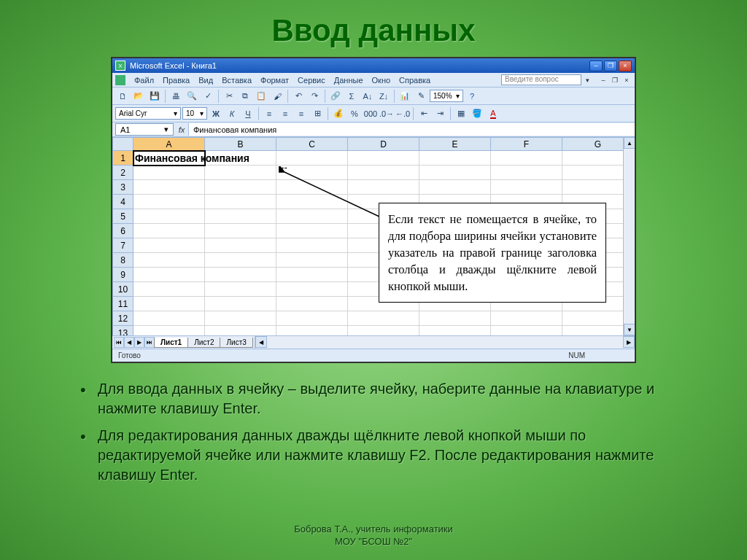 This screenshot has width=747, height=560. Describe the element at coordinates (245, 96) in the screenshot. I see `copy-icon: ⧉` at that location.